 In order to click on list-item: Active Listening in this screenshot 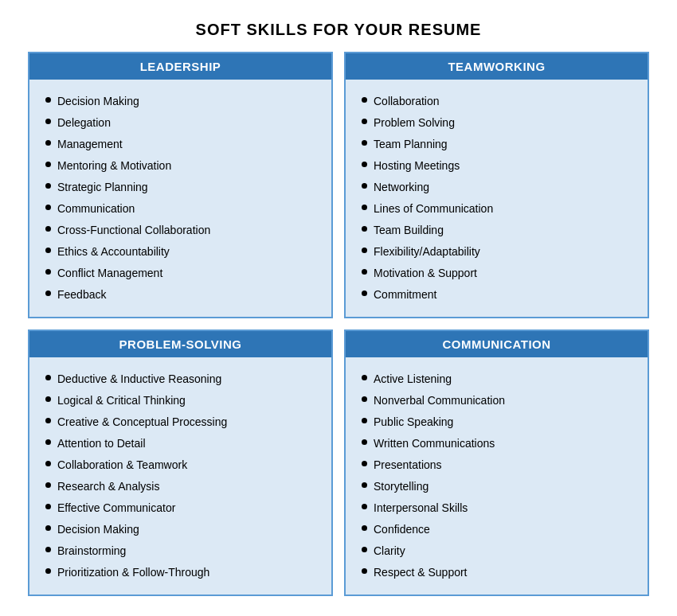, I will do `click(499, 379)`.